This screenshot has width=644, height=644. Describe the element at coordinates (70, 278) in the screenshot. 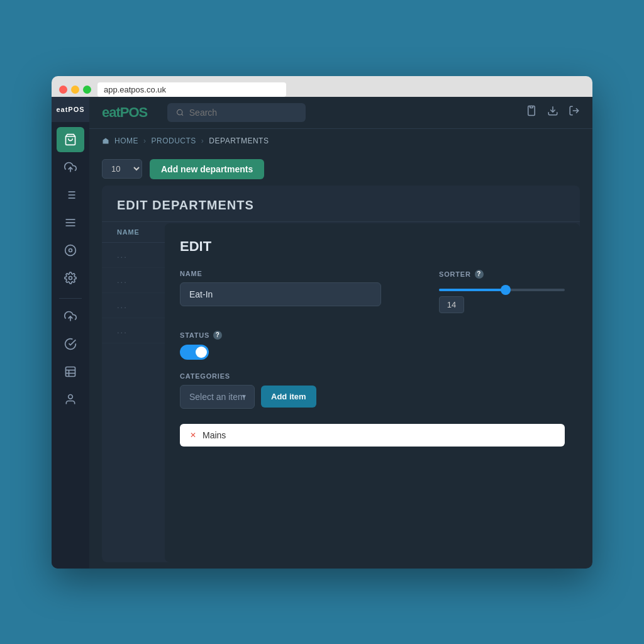

I see `sidebar-item-settings` at that location.